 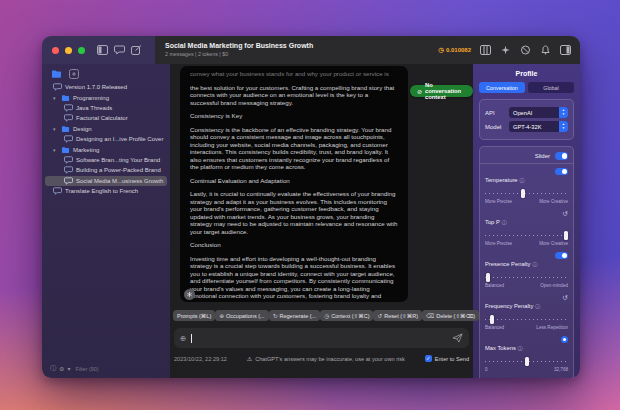 What do you see at coordinates (106, 129) in the screenshot?
I see `sidebar-folder-design: ▾ Design` at bounding box center [106, 129].